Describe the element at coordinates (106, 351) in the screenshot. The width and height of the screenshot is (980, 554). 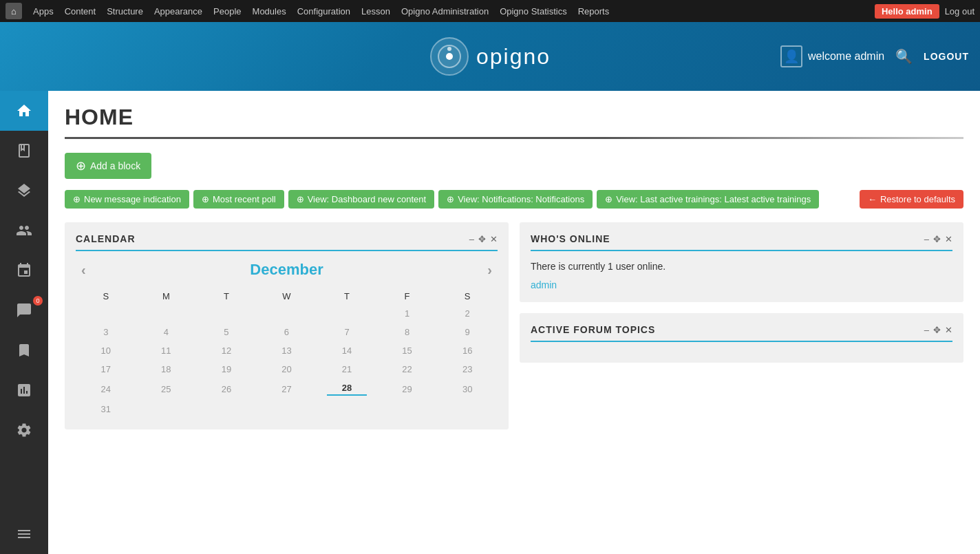
I see `cal-day: 10` at that location.